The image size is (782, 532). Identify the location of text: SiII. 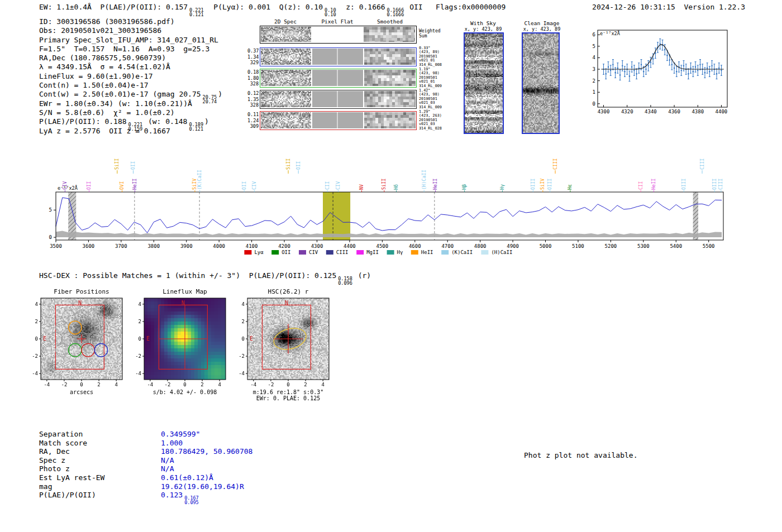
(384, 184).